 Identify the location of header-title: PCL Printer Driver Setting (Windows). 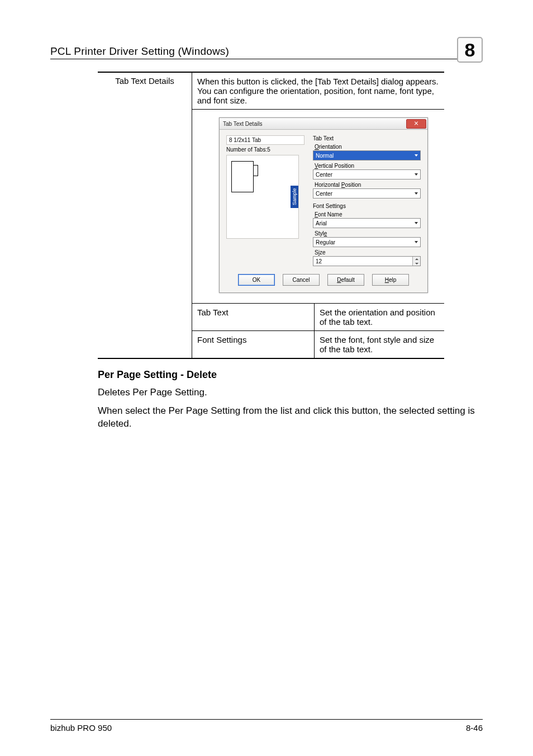
(140, 51).